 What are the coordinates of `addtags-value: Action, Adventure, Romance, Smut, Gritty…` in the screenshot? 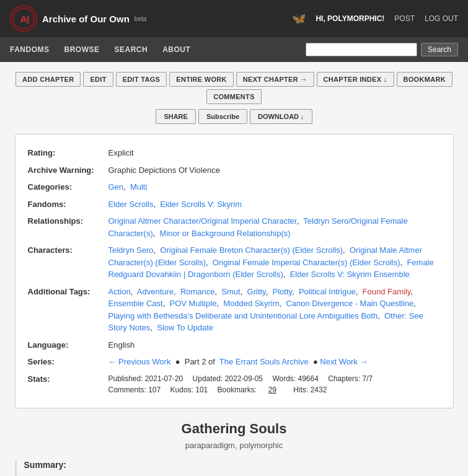 It's located at (275, 310).